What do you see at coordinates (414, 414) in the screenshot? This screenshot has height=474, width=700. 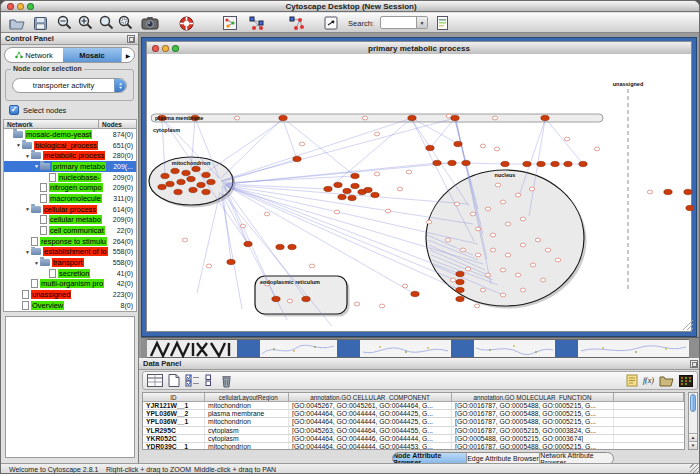 I see `table-row: YPL036W__2plasma membrane[GO:0044464, GO…` at bounding box center [414, 414].